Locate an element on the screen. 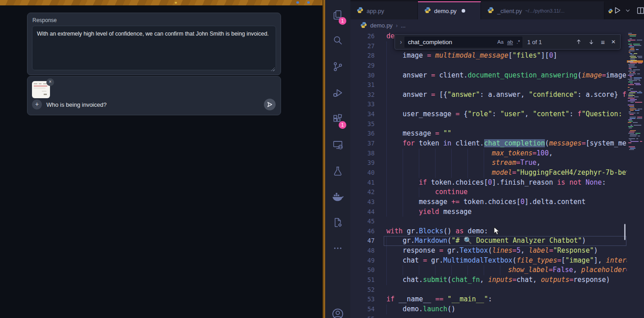 The height and width of the screenshot is (318, 644). response-card: Response With an extremely high level of… is located at coordinates (154, 44).